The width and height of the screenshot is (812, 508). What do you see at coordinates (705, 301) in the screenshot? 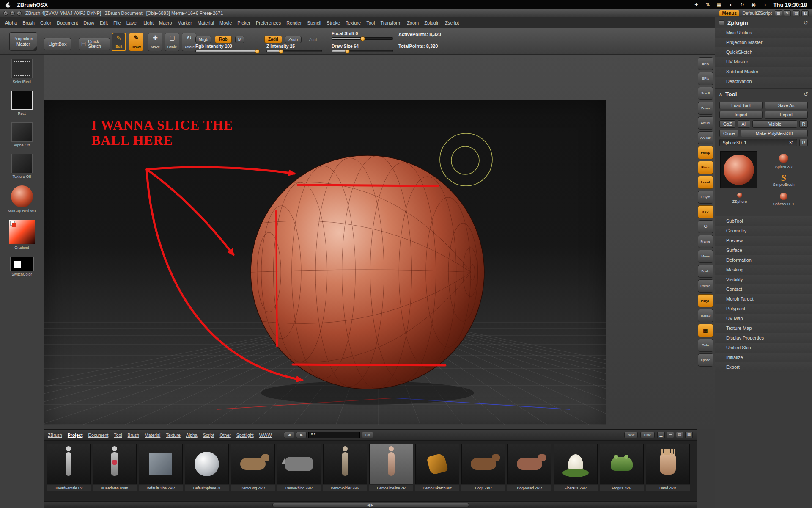
I see `mini-shelf-button: PolyF` at bounding box center [705, 301].